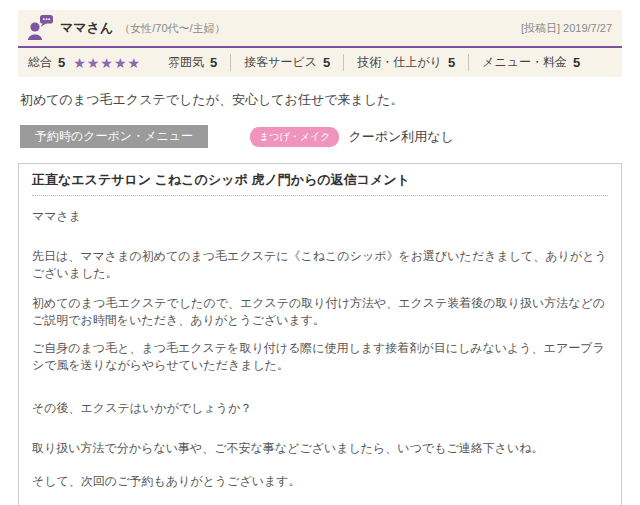 This screenshot has height=505, width=640. Describe the element at coordinates (530, 62) in the screenshot. I see `rating-menu-price: メニュー・料金 5` at that location.